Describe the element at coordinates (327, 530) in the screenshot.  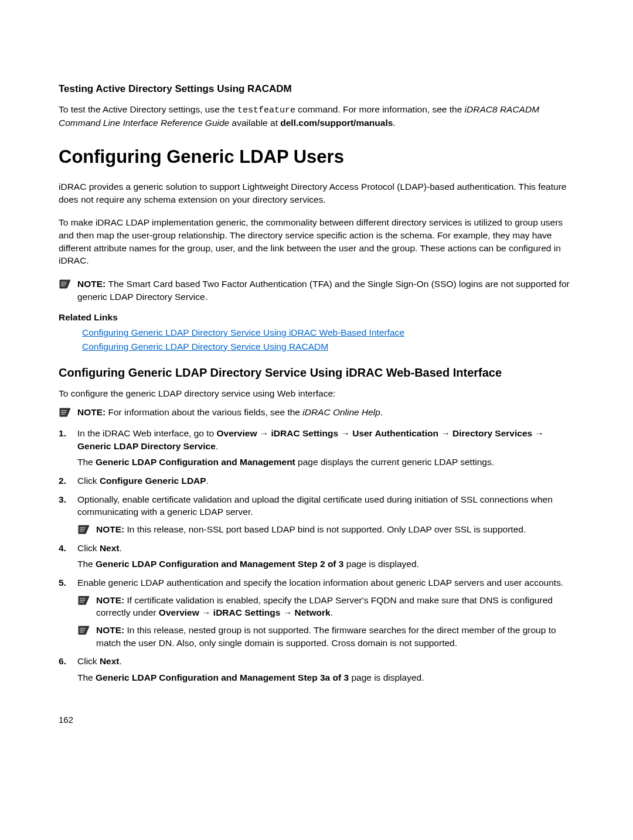
I see `note-body: In this release, non-SSL port based LDAP…` at that location.